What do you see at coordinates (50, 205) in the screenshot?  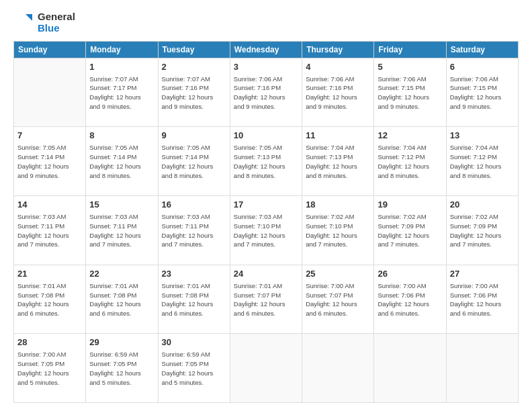 I see `day-number: 14` at bounding box center [50, 205].